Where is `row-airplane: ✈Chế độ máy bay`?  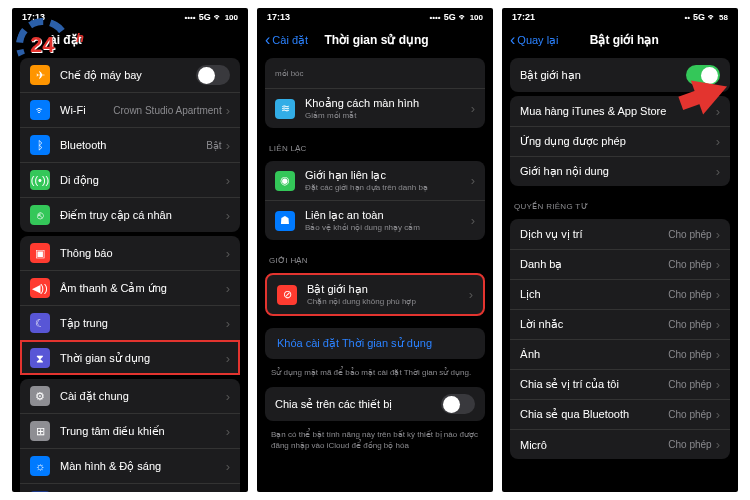
row-airplane: ✈Chế độ máy bay is located at coordinates (130, 75).